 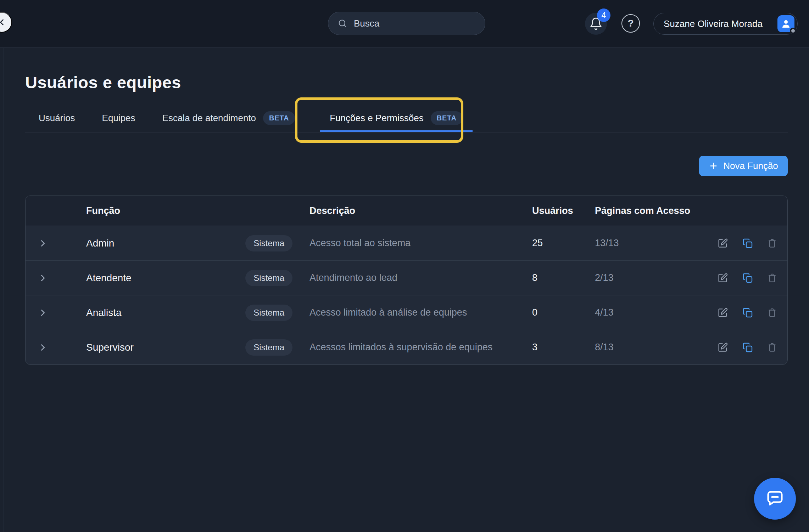 I want to click on status-dot, so click(x=793, y=31).